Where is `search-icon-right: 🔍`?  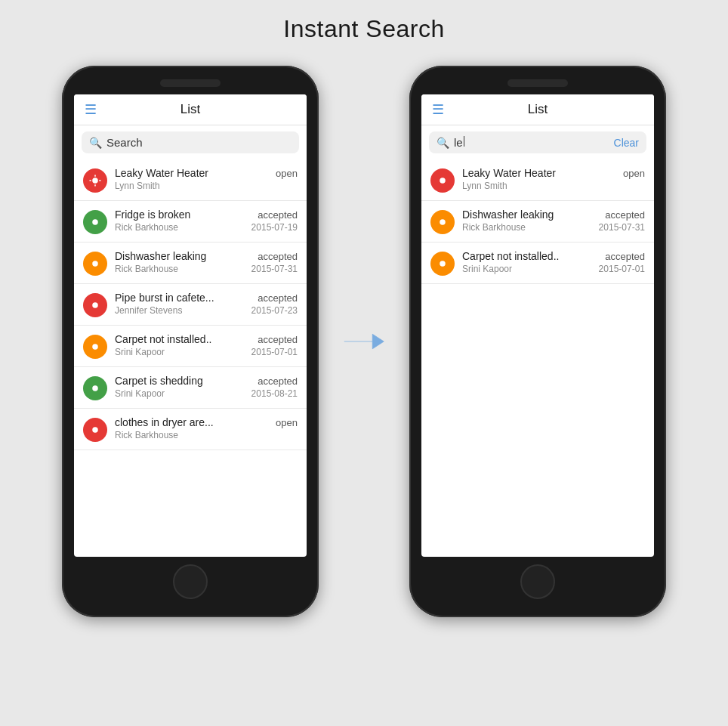
search-icon-right: 🔍 is located at coordinates (443, 143).